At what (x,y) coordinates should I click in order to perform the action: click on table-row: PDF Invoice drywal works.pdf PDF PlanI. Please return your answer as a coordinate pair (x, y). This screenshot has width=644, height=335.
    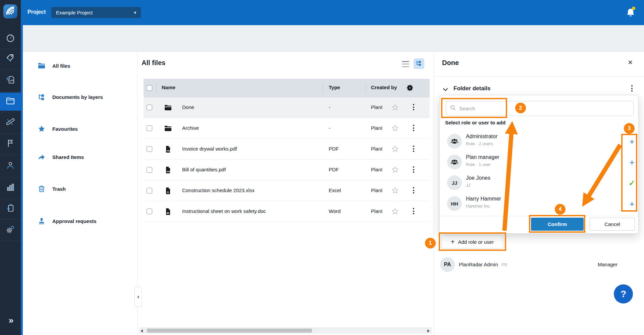
    Looking at the image, I should click on (286, 149).